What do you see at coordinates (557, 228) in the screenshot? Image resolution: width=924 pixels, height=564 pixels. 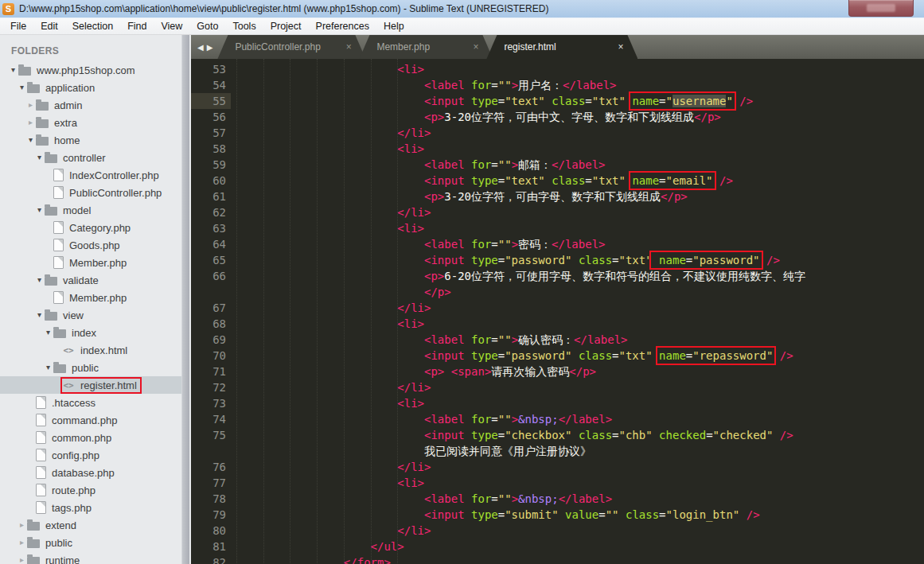 I see `code-line: 63 <li>` at bounding box center [557, 228].